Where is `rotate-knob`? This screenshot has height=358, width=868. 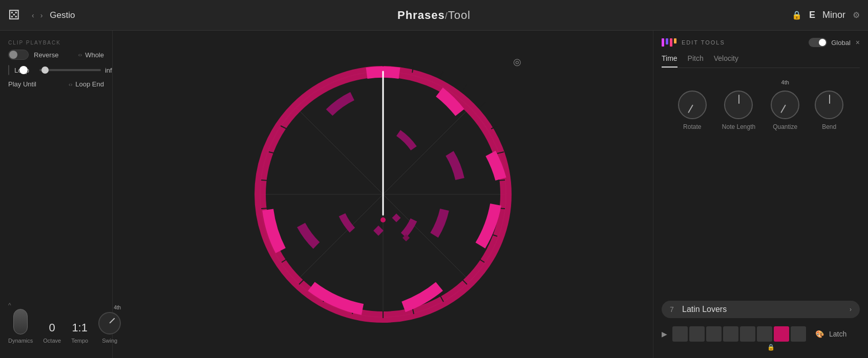 rotate-knob is located at coordinates (692, 105).